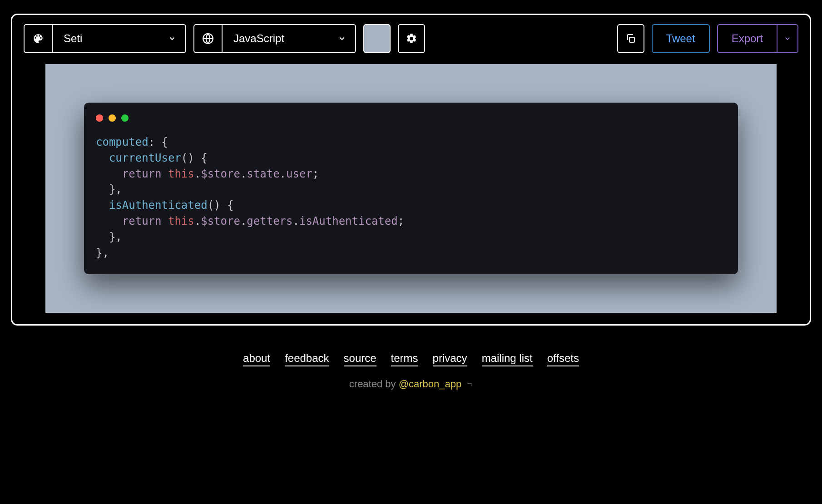  What do you see at coordinates (411, 118) in the screenshot?
I see `window-controls` at bounding box center [411, 118].